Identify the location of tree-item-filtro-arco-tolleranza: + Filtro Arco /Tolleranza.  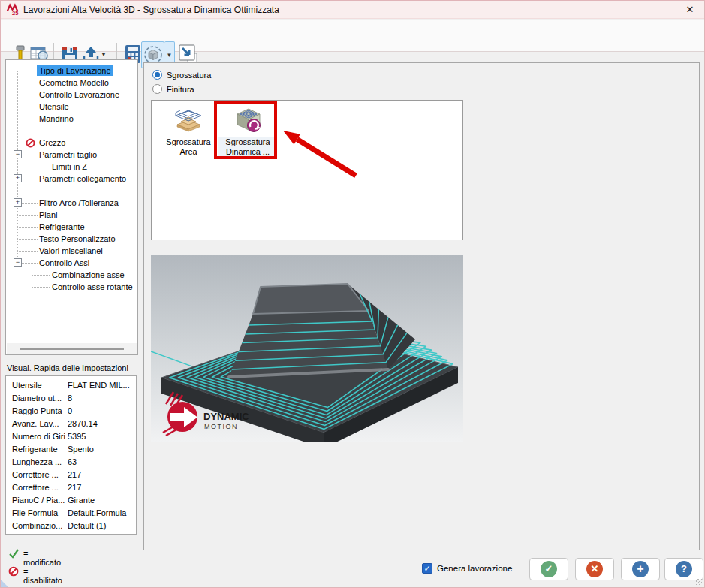
(72, 203).